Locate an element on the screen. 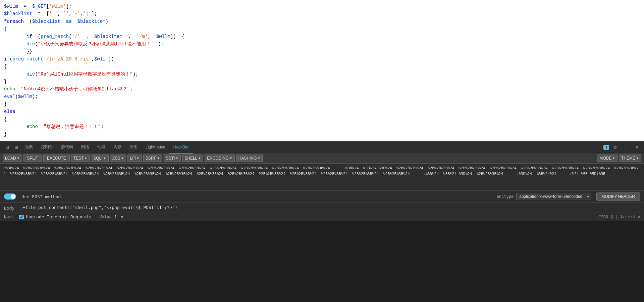  code-line: foreach ($blacklist as $blackitem) is located at coordinates (322, 21).